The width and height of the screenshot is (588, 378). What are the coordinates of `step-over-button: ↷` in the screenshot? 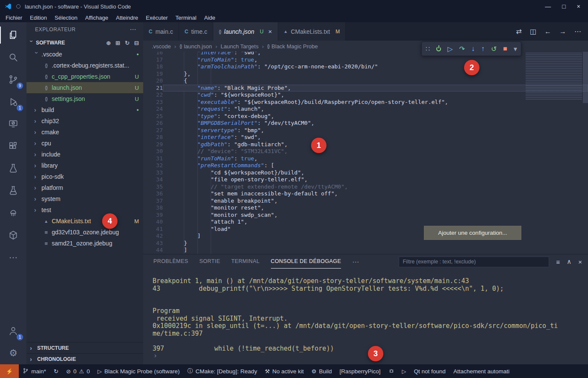 It's located at (462, 49).